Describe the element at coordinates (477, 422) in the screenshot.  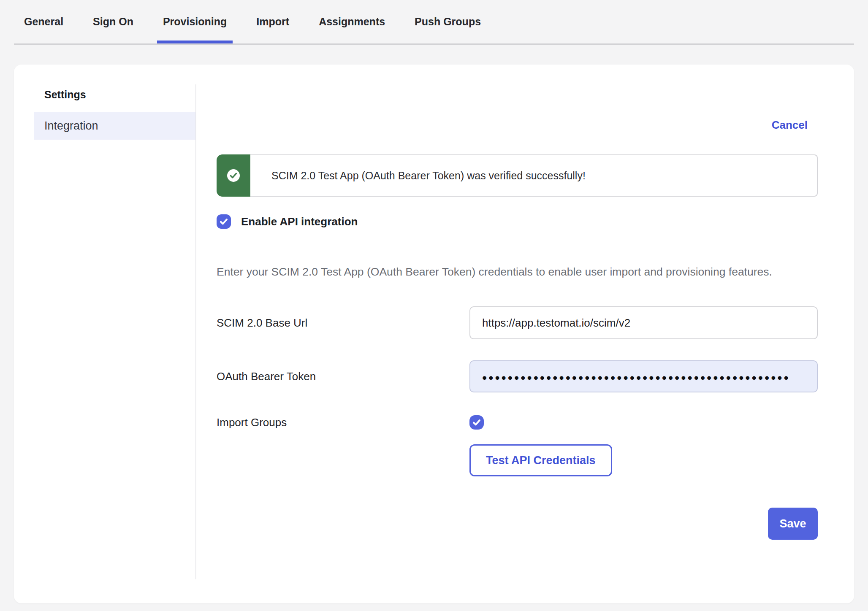
I see `import-groups-checkbox` at that location.